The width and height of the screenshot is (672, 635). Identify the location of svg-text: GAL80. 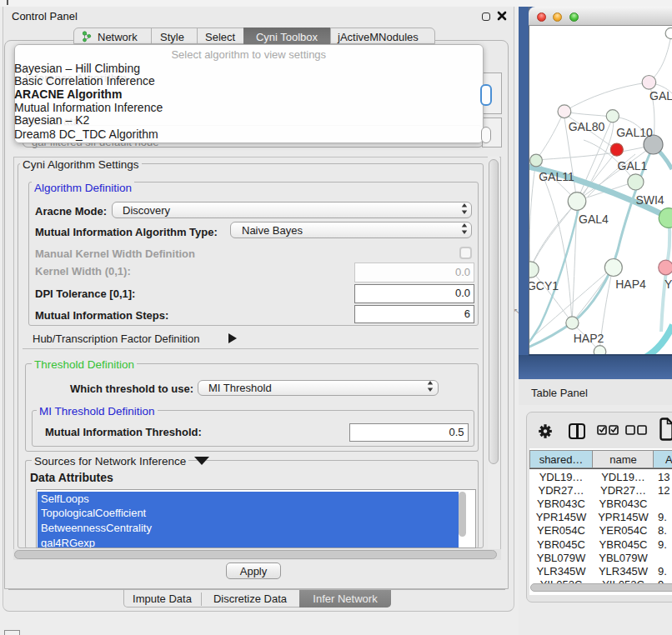
(587, 127).